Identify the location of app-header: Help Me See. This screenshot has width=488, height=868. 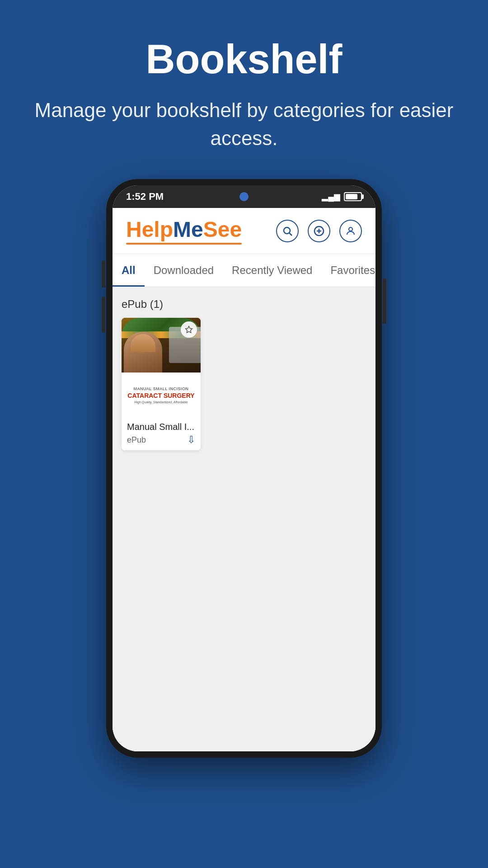
(244, 231).